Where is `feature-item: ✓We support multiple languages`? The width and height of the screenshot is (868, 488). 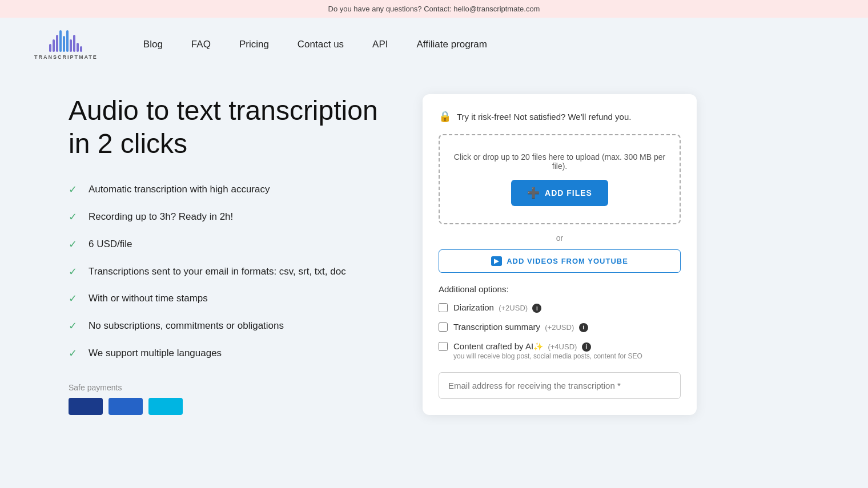
feature-item: ✓We support multiple languages is located at coordinates (228, 353).